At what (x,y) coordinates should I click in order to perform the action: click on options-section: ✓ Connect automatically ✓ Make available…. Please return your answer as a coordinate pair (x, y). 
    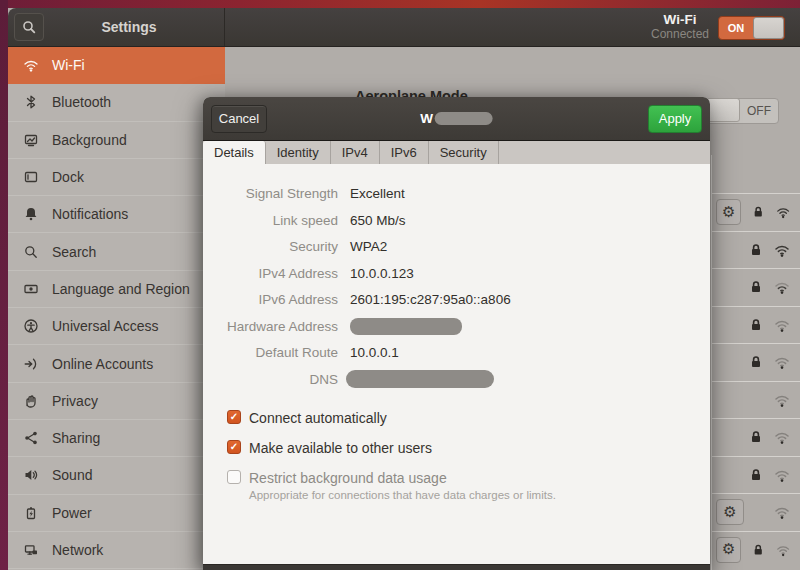
    Looking at the image, I should click on (468, 455).